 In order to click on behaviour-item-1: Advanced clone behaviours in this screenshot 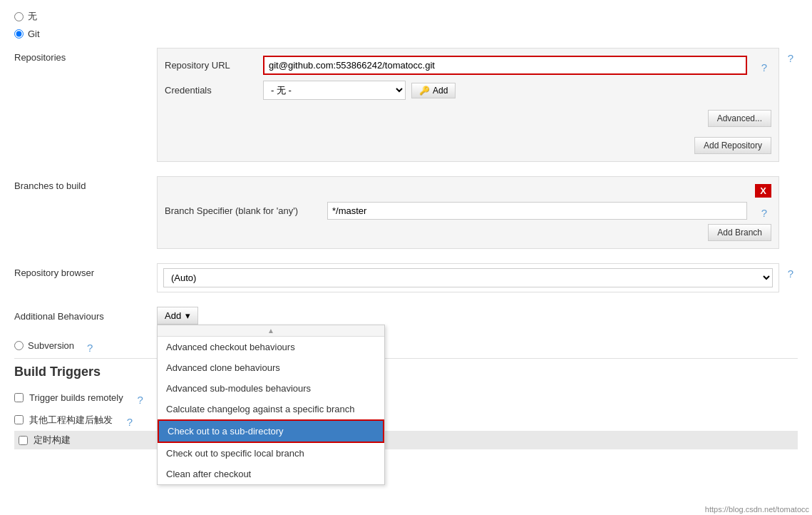, I will do `click(271, 368)`.